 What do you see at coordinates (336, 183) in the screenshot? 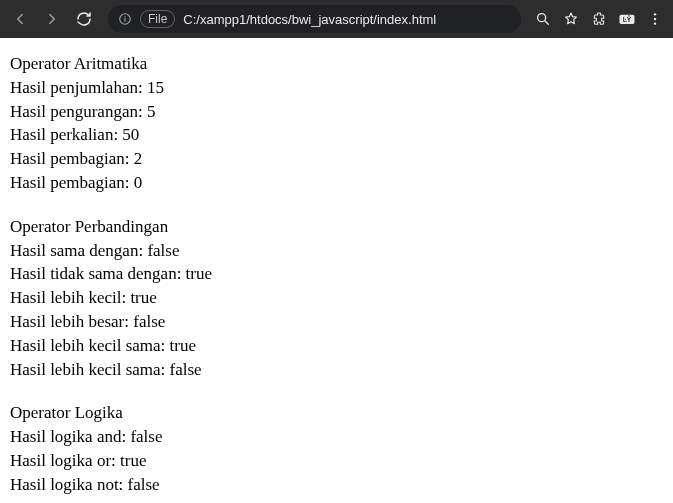
I see `result-mod: Hasil pembagian: 0` at bounding box center [336, 183].